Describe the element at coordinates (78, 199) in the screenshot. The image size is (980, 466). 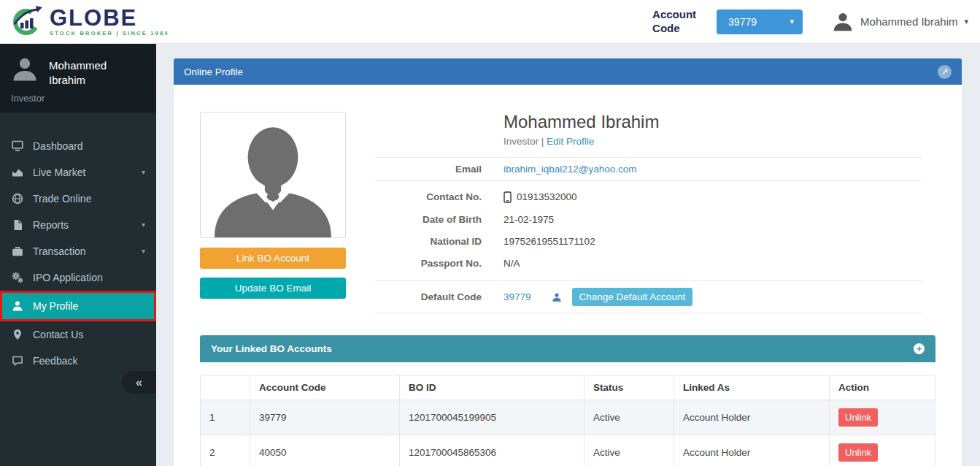
I see `sidebar-item-trade-online: Trade Online` at that location.